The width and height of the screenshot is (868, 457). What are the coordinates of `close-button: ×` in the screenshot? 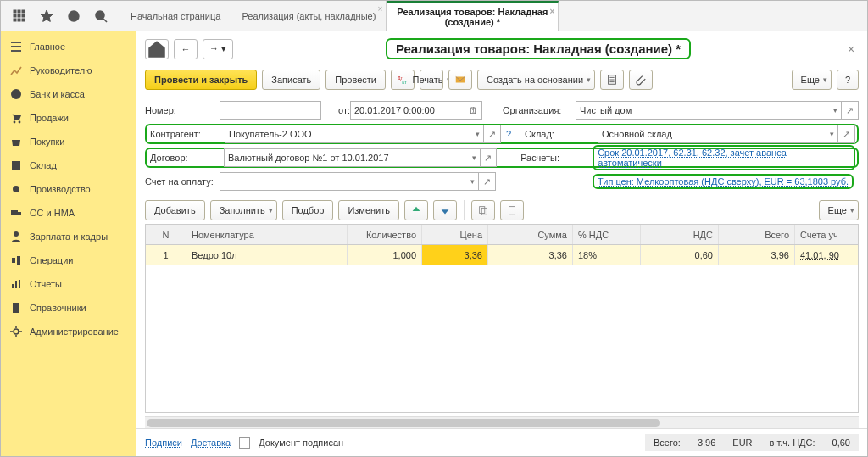 It's located at (851, 49).